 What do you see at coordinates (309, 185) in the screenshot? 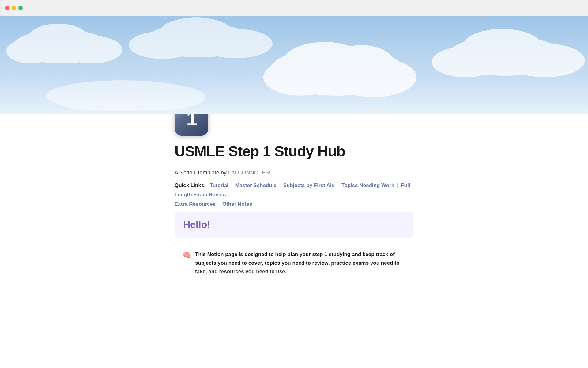
I see `link-subjects-by-first-aid: Subjects by First Aid` at bounding box center [309, 185].